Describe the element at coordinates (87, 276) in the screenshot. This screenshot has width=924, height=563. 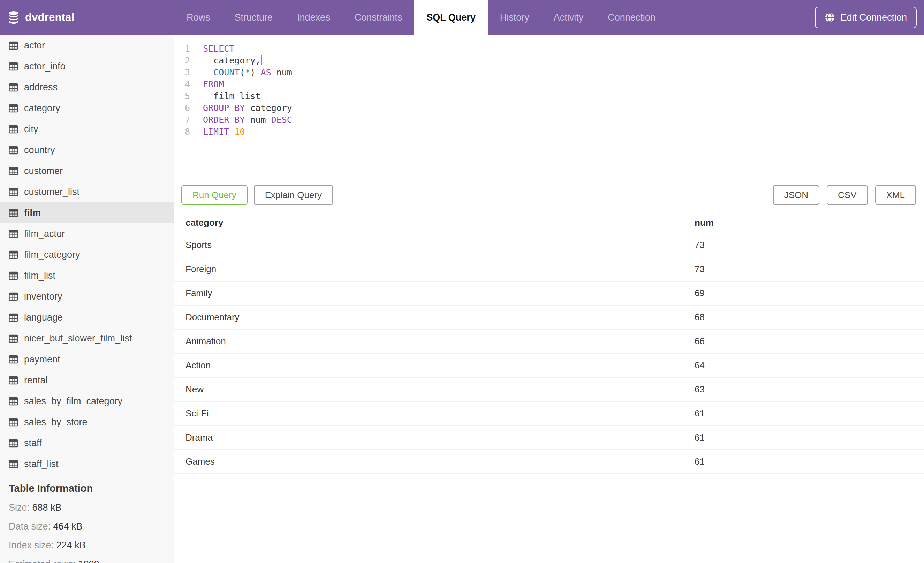
I see `sidebar-item-film-list: film_list` at that location.